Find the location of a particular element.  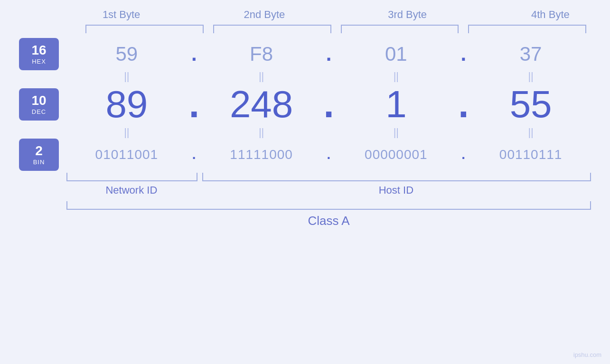

col-header-3: 3rd Byte is located at coordinates (407, 17).